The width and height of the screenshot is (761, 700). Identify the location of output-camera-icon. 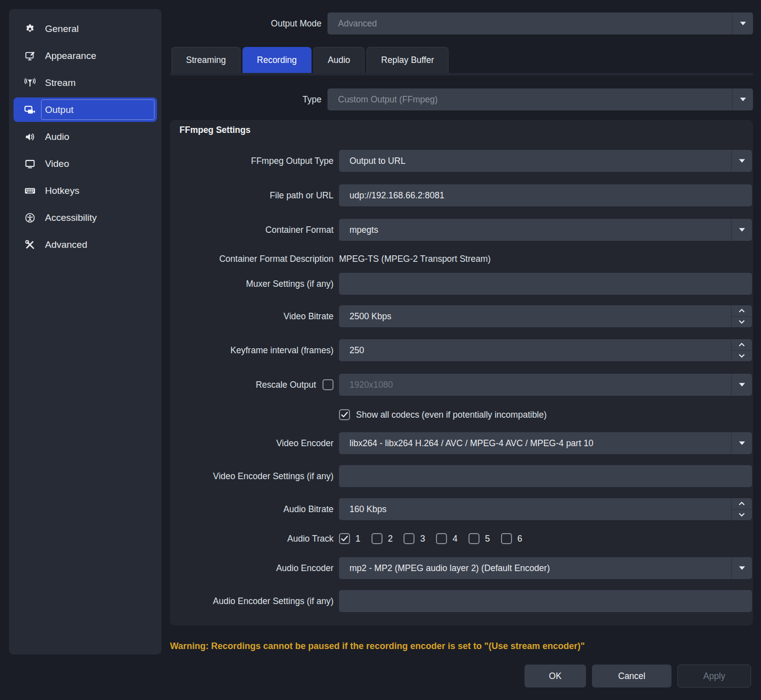
(30, 110).